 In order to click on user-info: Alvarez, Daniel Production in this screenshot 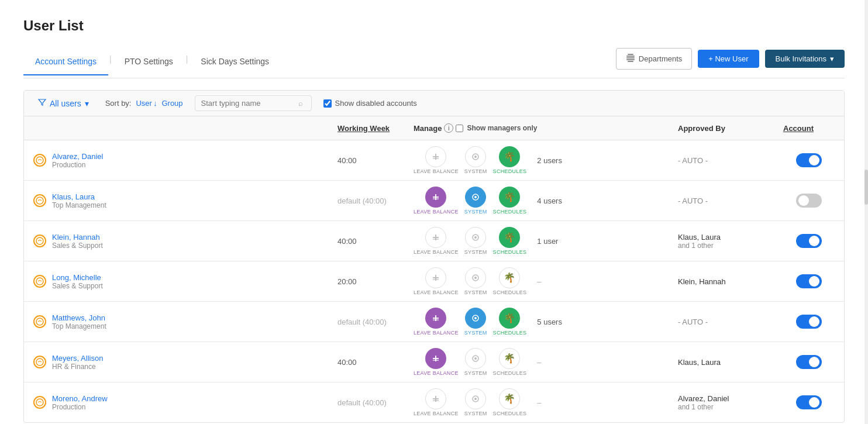, I will do `click(77, 160)`.